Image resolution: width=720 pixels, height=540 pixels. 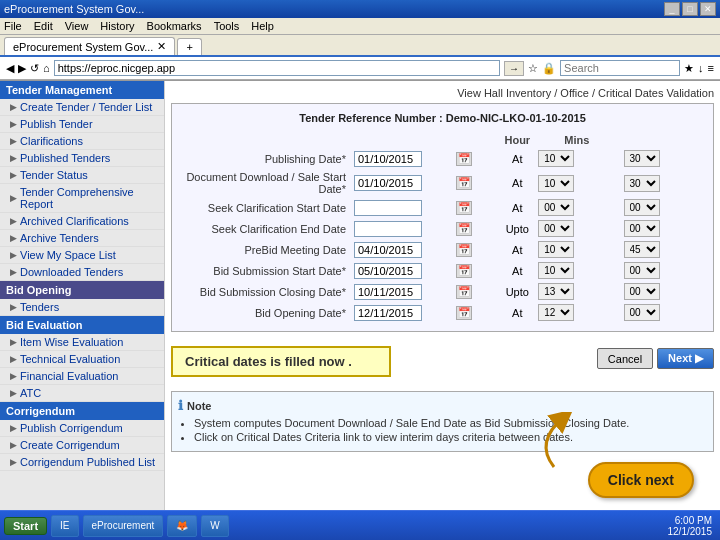 What do you see at coordinates (44, 26) in the screenshot?
I see `menu-edit: Edit` at bounding box center [44, 26].